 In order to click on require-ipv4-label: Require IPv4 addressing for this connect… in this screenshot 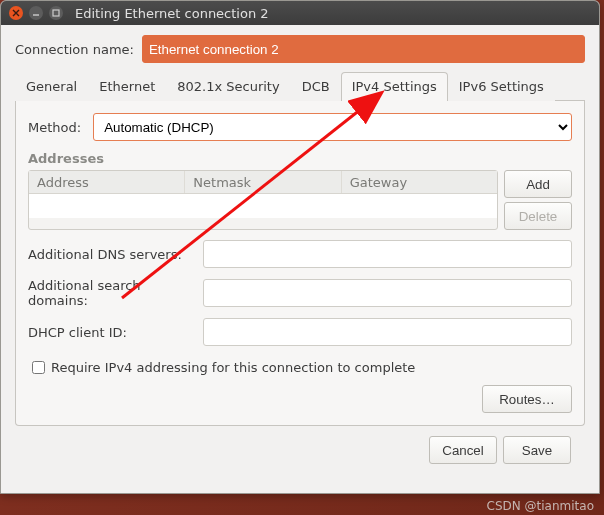, I will do `click(233, 368)`.